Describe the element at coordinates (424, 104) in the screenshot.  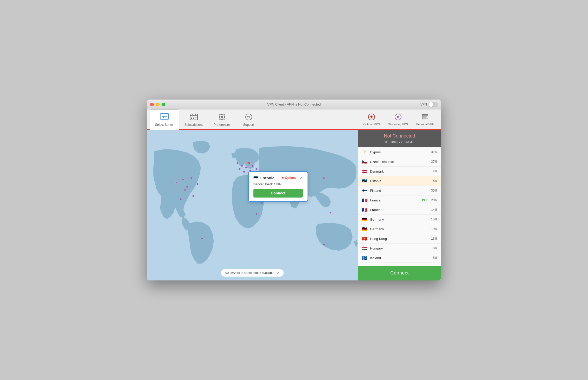
I see `vpn-toggle-label: VPN` at that location.